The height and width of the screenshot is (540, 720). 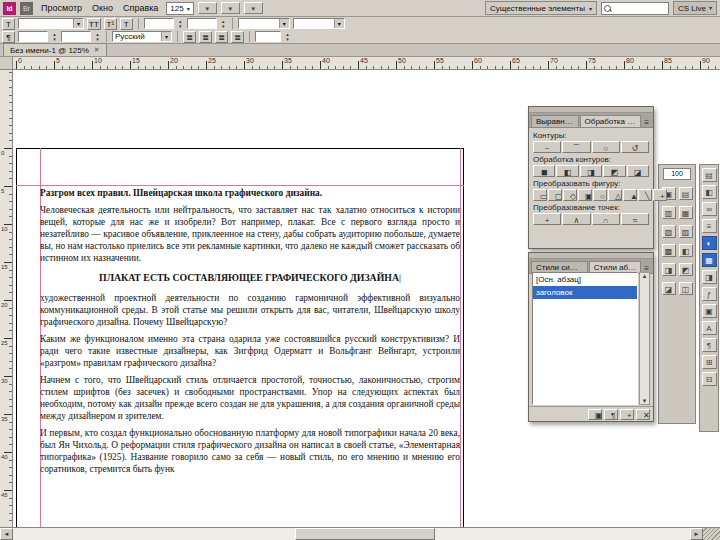 I want to click on character-style-select: ▾, so click(x=319, y=24).